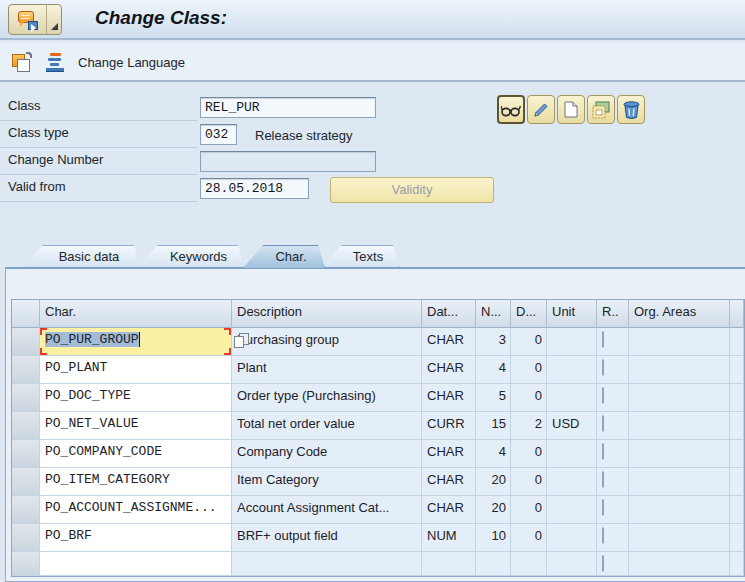 This screenshot has width=745, height=582. I want to click on unit-cell: USD, so click(572, 426).